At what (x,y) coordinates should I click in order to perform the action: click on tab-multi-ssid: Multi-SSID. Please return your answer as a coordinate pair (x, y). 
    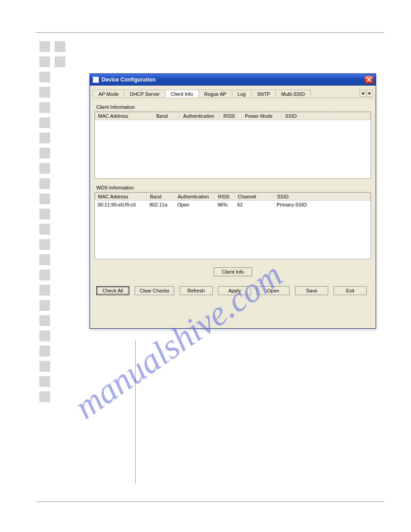
    Looking at the image, I should click on (293, 94).